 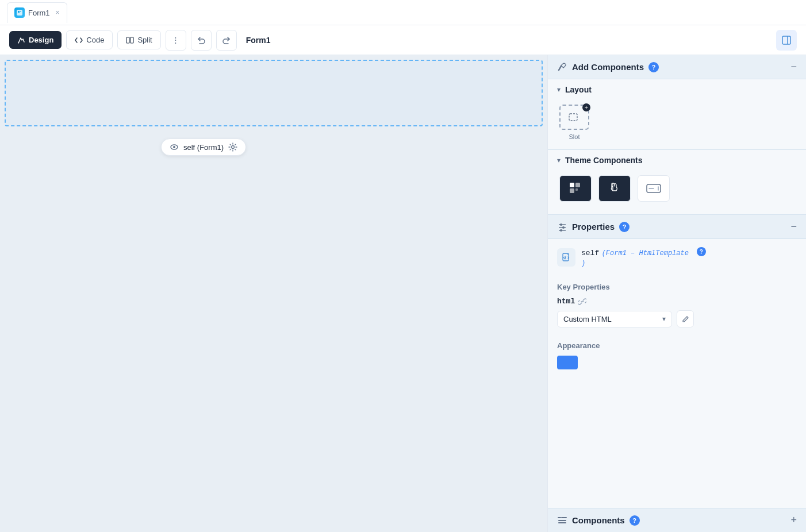 What do you see at coordinates (566, 257) in the screenshot?
I see `file-code-icon` at bounding box center [566, 257].